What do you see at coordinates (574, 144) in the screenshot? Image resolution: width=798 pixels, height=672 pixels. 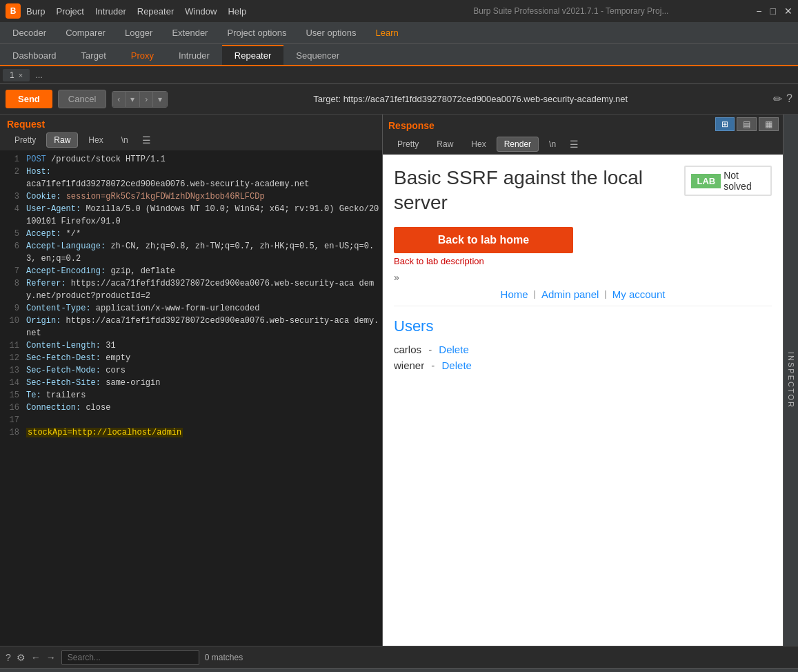 I see `resp-tab-menu-icon: ☰` at bounding box center [574, 144].